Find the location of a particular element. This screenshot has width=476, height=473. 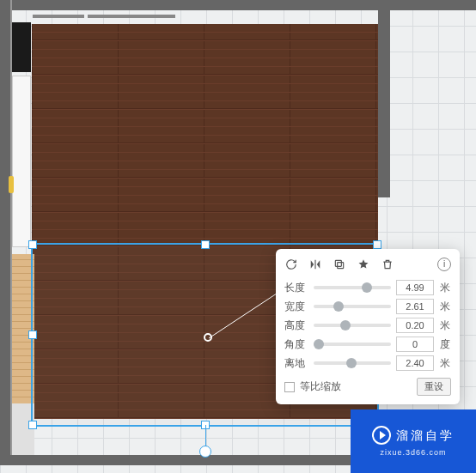

watermark: 溜溜自学 zixue.3d66.com is located at coordinates (413, 441).